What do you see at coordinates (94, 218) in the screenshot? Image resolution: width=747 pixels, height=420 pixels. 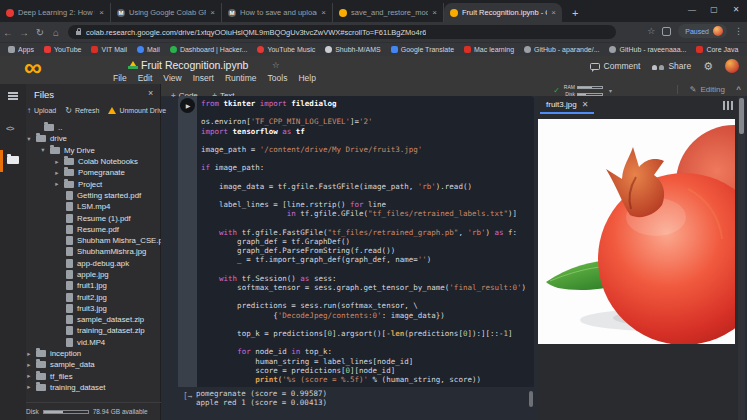 I see `tree-item: Resume (1).pdf` at bounding box center [94, 218].